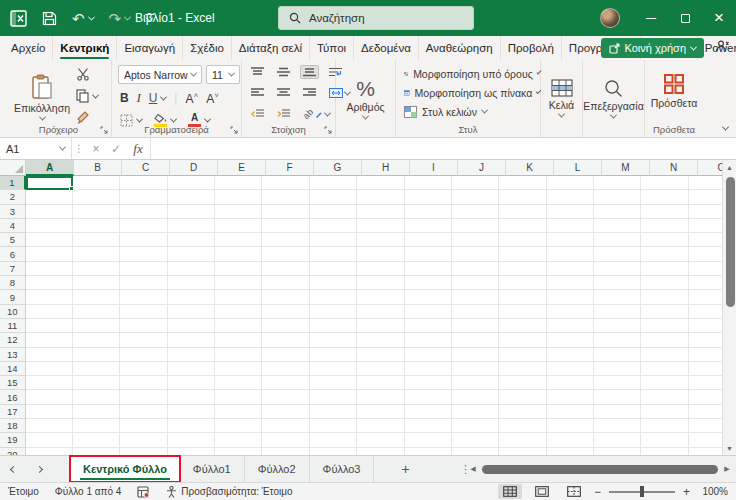  Describe the element at coordinates (510, 492) in the screenshot. I see `normal-view-button` at that location.